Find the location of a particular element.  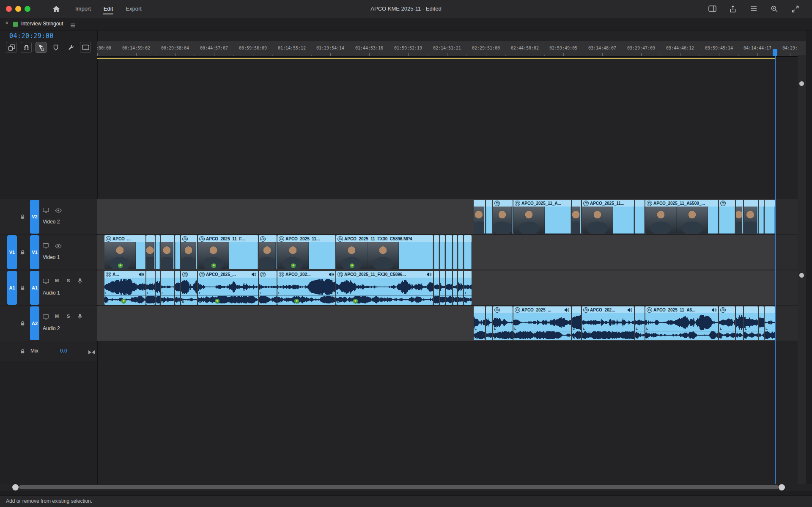

timeline-clip: fxAPCO_2025_11_A... is located at coordinates (542, 217).